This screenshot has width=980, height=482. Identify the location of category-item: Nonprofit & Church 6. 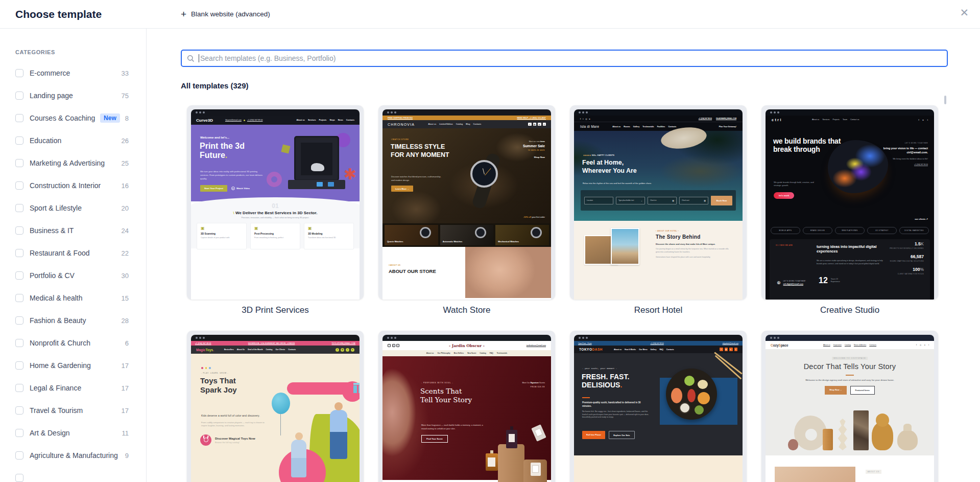
(72, 343).